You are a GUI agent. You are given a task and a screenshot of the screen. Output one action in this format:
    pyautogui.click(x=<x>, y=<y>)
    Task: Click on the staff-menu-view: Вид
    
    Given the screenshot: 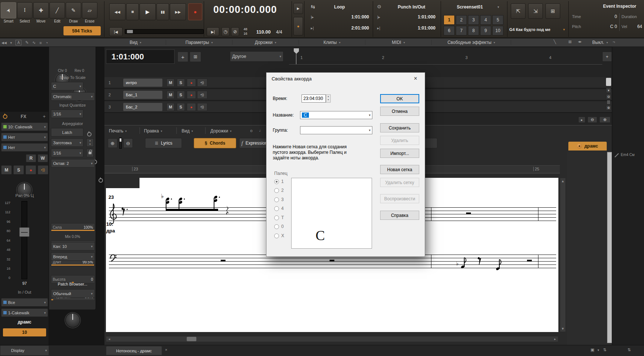 What is the action you would take?
    pyautogui.click(x=187, y=131)
    